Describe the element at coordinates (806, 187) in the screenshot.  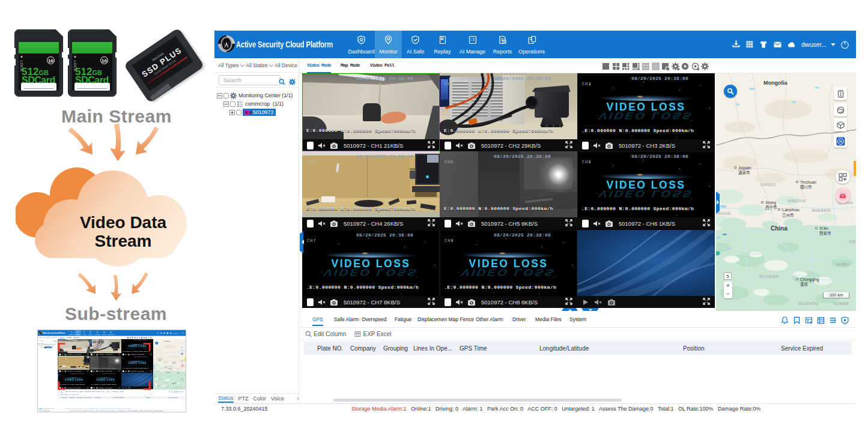
I see `svg-text: 银川市` at that location.